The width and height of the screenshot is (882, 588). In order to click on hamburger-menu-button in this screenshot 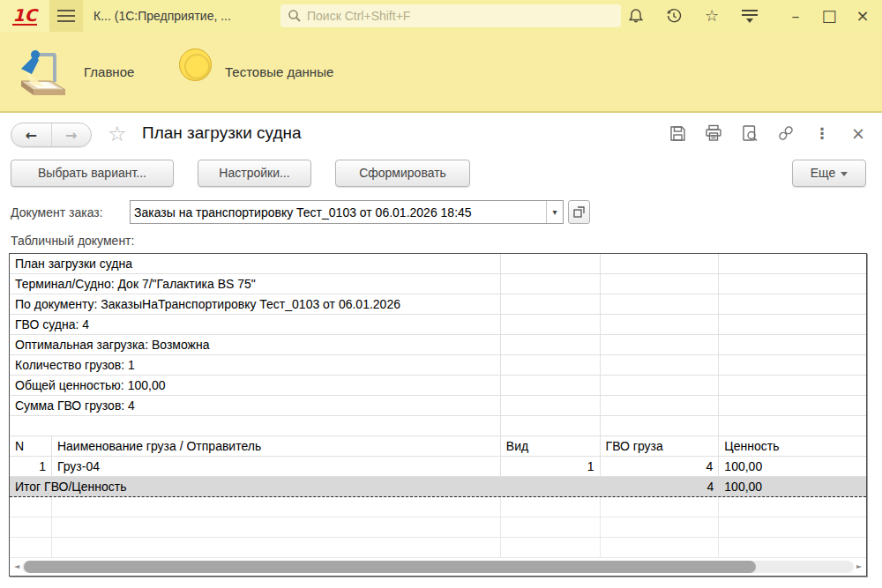, I will do `click(66, 16)`.